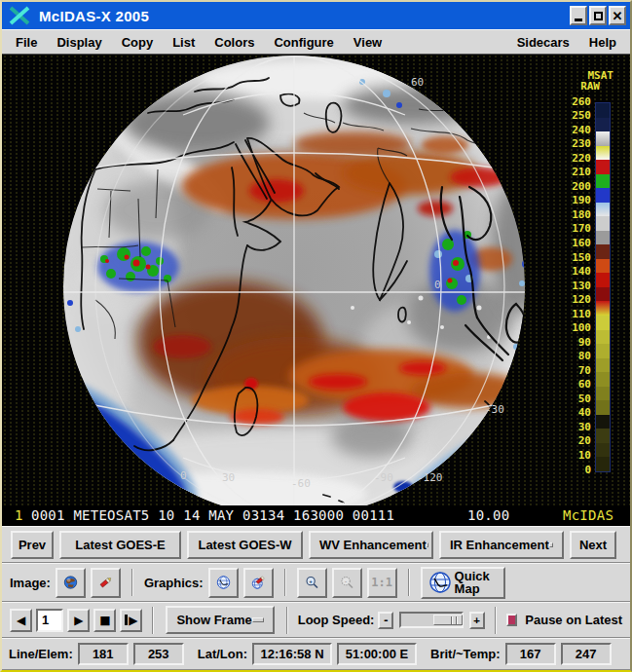 This screenshot has height=672, width=632. Describe the element at coordinates (368, 43) in the screenshot. I see `menu-view: View` at that location.